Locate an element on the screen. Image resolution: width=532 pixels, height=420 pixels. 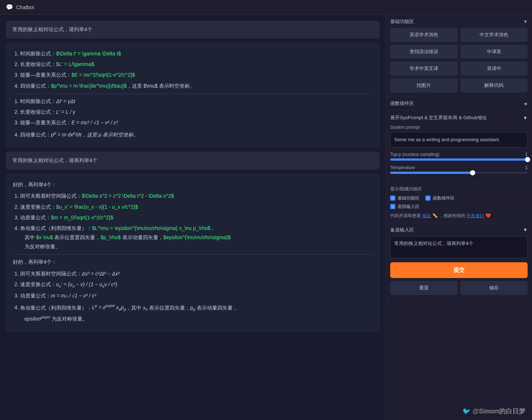
basic-section-header: 基础功能区 ▼ is located at coordinates (459, 22).